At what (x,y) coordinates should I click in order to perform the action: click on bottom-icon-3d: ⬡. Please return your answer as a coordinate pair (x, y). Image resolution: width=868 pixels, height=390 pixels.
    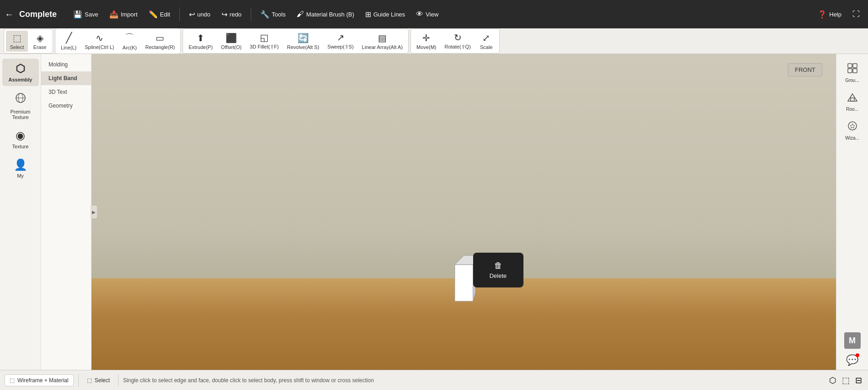
    Looking at the image, I should click on (833, 380).